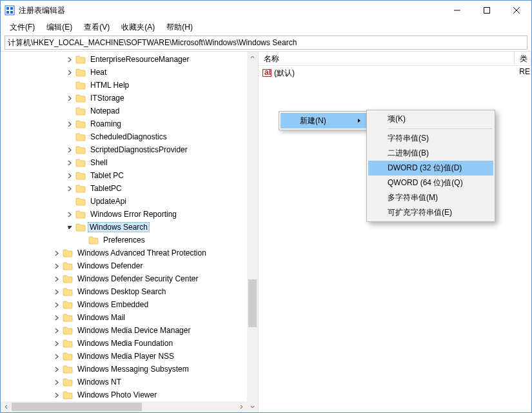 The width and height of the screenshot is (532, 413). Describe the element at coordinates (324, 121) in the screenshot. I see `context-menu: 新建(N)` at that location.